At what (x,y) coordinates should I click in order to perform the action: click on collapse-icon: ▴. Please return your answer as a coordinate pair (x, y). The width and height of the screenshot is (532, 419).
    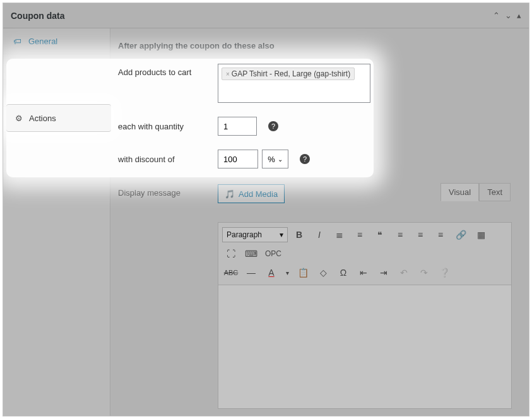
    Looking at the image, I should click on (519, 15).